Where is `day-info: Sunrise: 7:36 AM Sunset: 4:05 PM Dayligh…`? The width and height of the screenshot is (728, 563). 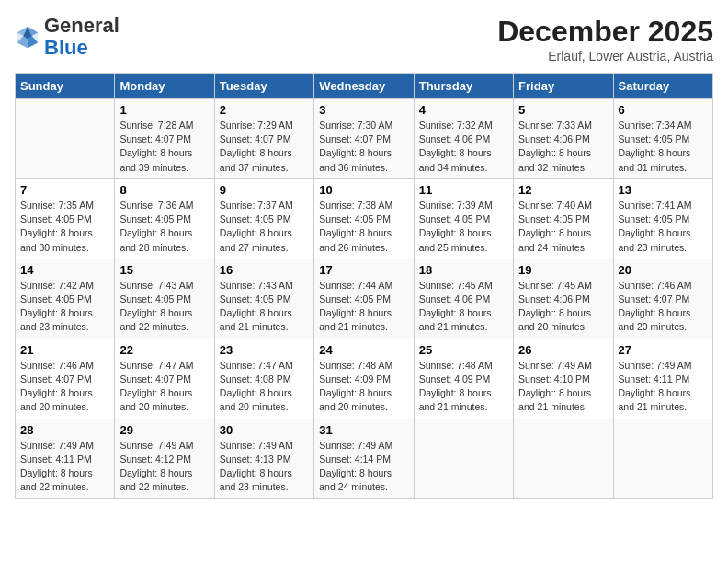 day-info: Sunrise: 7:36 AM Sunset: 4:05 PM Dayligh… is located at coordinates (164, 226).